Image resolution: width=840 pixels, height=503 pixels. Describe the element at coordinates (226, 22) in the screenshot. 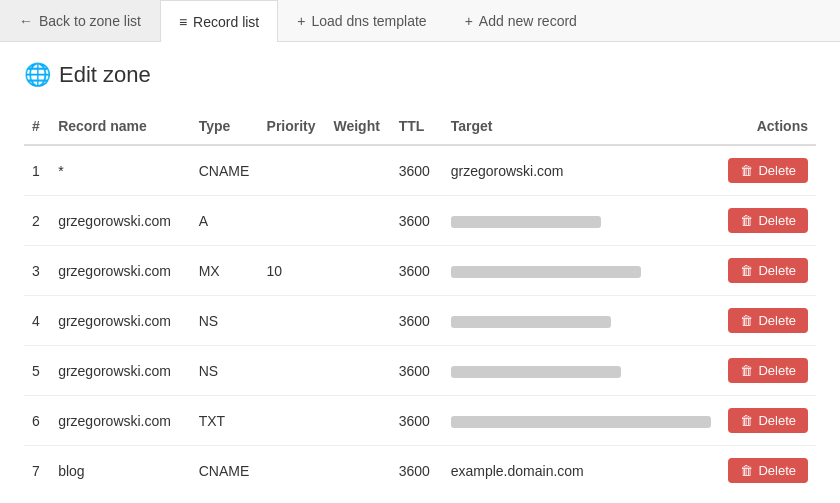

I see `tab-record-list-label: Record list` at that location.